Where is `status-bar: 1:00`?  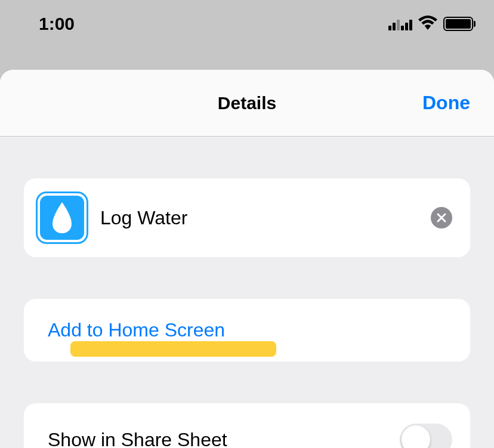 status-bar: 1:00 is located at coordinates (247, 27).